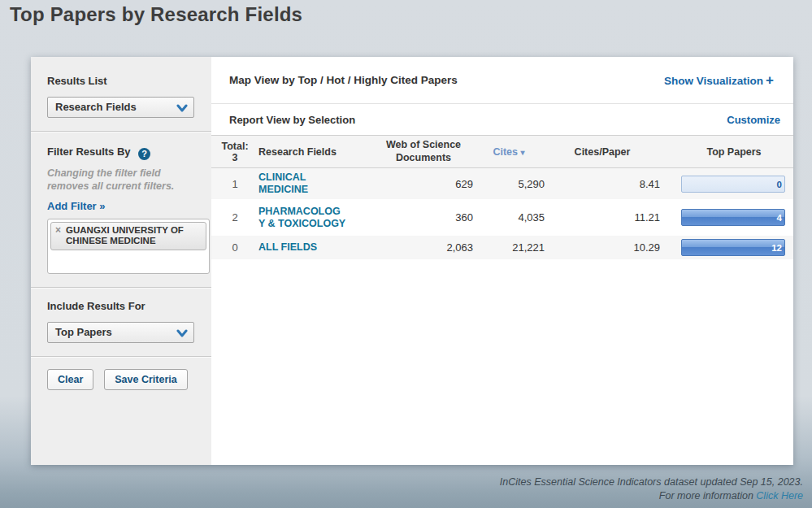  Describe the element at coordinates (76, 206) in the screenshot. I see `add-filter-link: Add Filter »` at that location.